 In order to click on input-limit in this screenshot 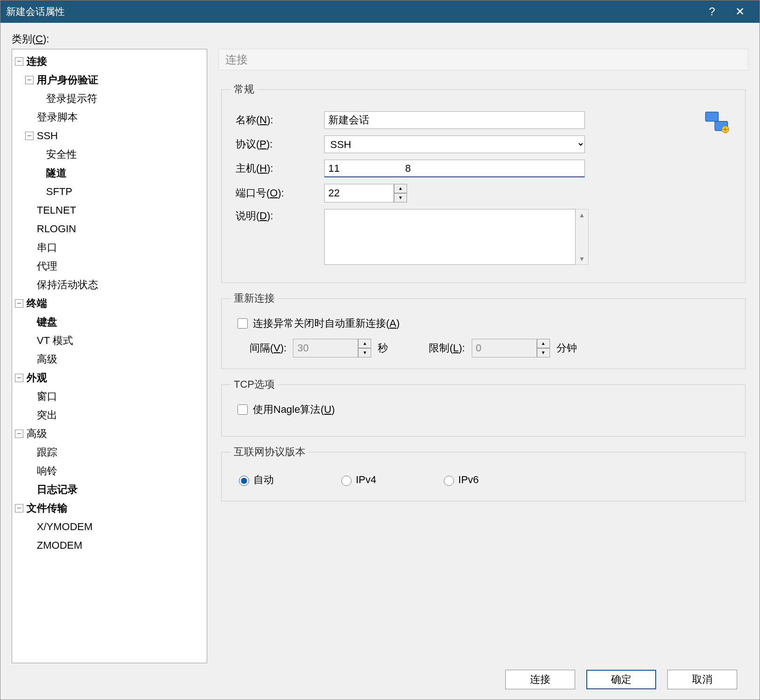, I will do `click(504, 348)`.